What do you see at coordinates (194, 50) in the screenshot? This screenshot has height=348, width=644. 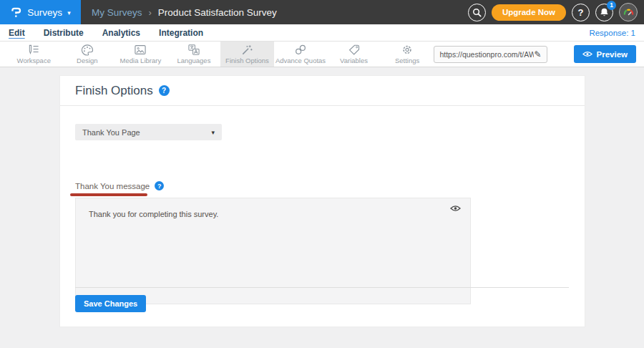 I see `translate-icon` at bounding box center [194, 50].